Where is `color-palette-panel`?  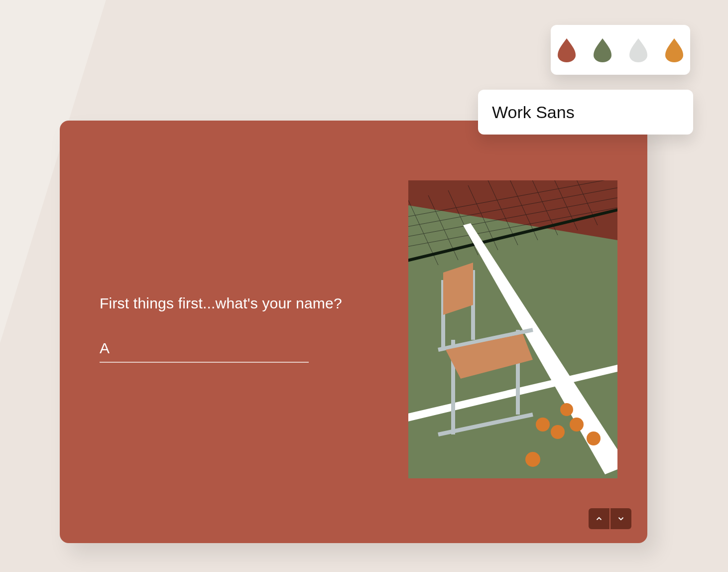
color-palette-panel is located at coordinates (620, 50).